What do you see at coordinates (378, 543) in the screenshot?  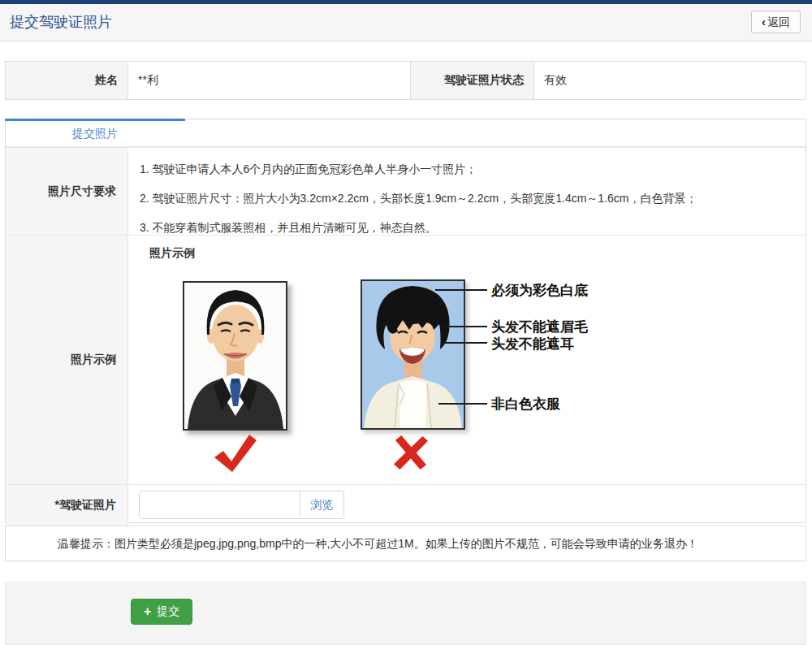 I see `notice-text: 温馨提示：图片类型必须是jpeg,jpg,png,bmp中的一种,大小不可超过1…` at bounding box center [378, 543].